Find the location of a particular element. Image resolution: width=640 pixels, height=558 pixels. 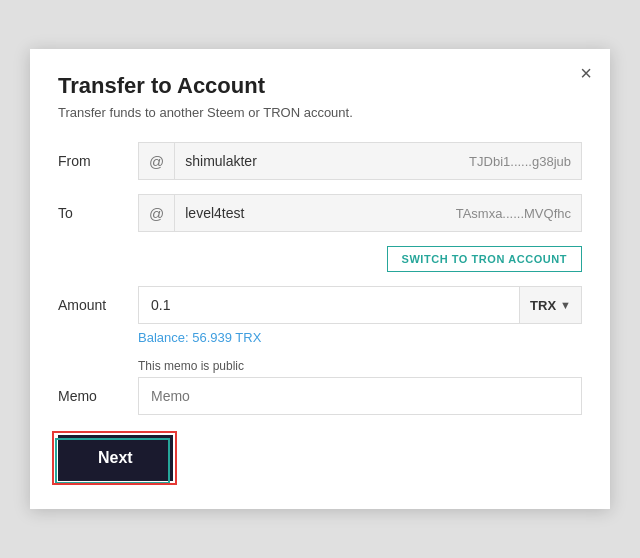

switch-btn-row: SWITCH TO TRON ACCOUNT is located at coordinates (360, 259).